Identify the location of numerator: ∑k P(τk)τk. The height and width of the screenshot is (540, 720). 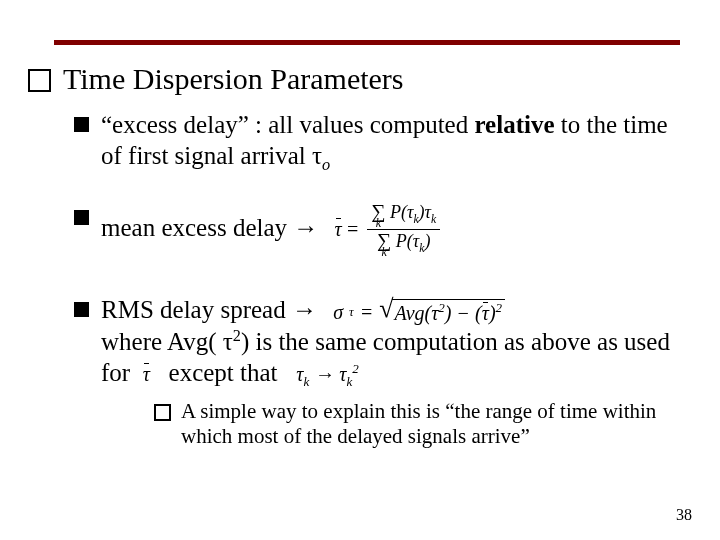
(404, 216).